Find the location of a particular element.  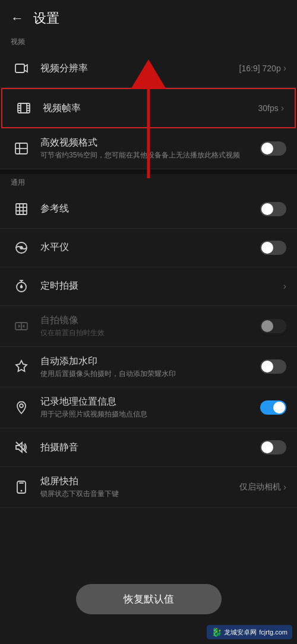

section-label-general: 通用 is located at coordinates (148, 182).